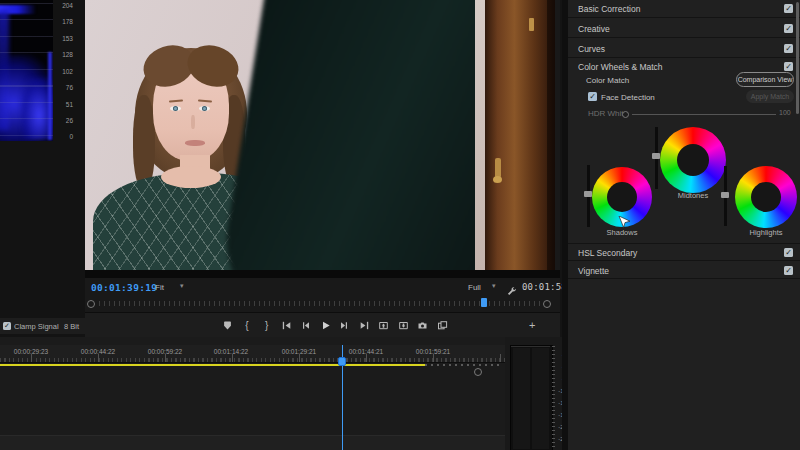 This screenshot has width=800, height=450. I want to click on clamp-signal-label: Clamp Signal, so click(36, 326).